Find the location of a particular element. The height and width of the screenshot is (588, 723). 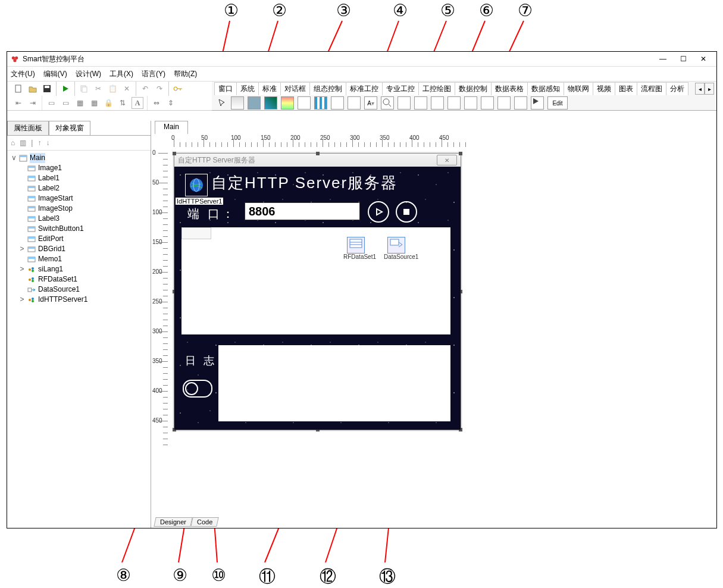

lp-tool-2: ▥ is located at coordinates (23, 143).